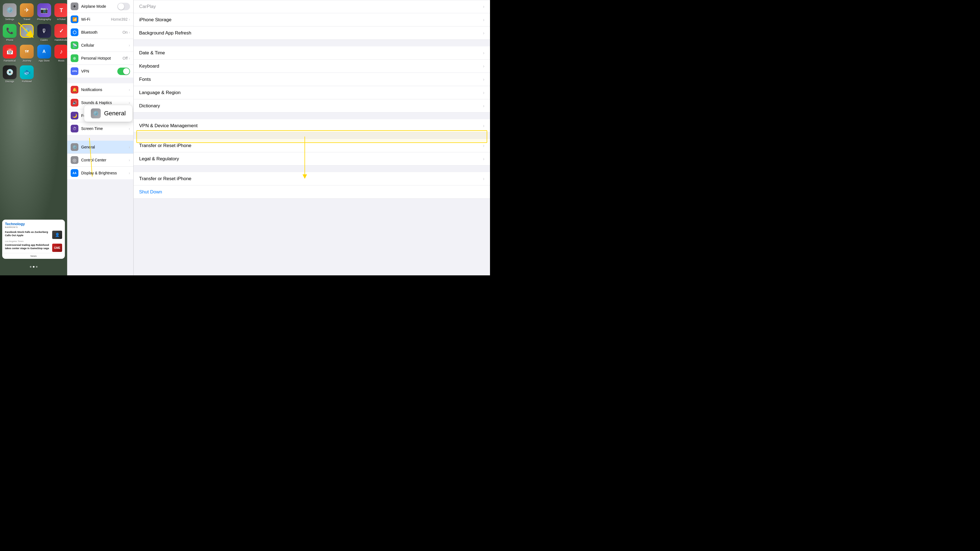  What do you see at coordinates (44, 33) in the screenshot?
I see `app-icon-castro: 🎙 Castro` at bounding box center [44, 33].